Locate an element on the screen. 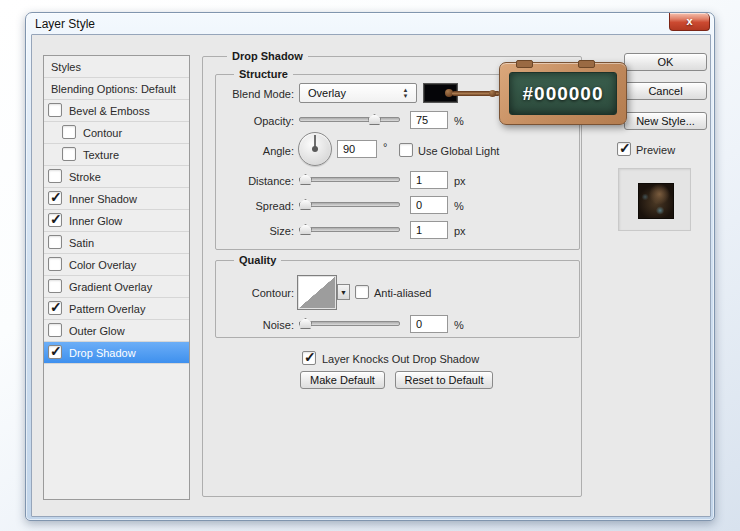  hex-color-value: #000000 is located at coordinates (564, 94).